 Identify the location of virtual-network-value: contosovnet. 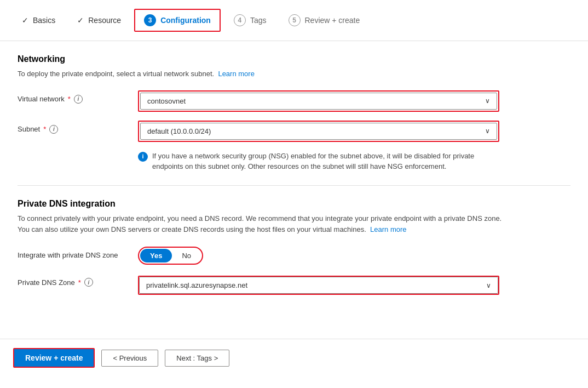
(166, 101).